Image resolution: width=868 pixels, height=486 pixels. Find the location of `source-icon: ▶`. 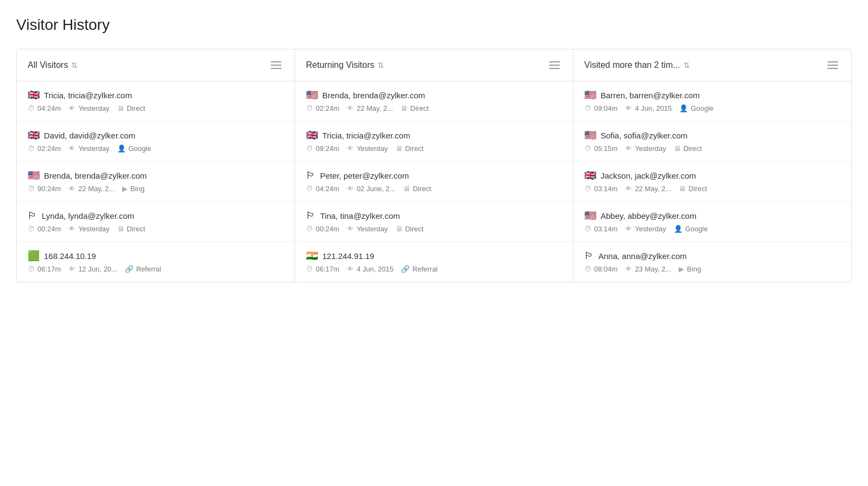

source-icon: ▶ is located at coordinates (681, 269).